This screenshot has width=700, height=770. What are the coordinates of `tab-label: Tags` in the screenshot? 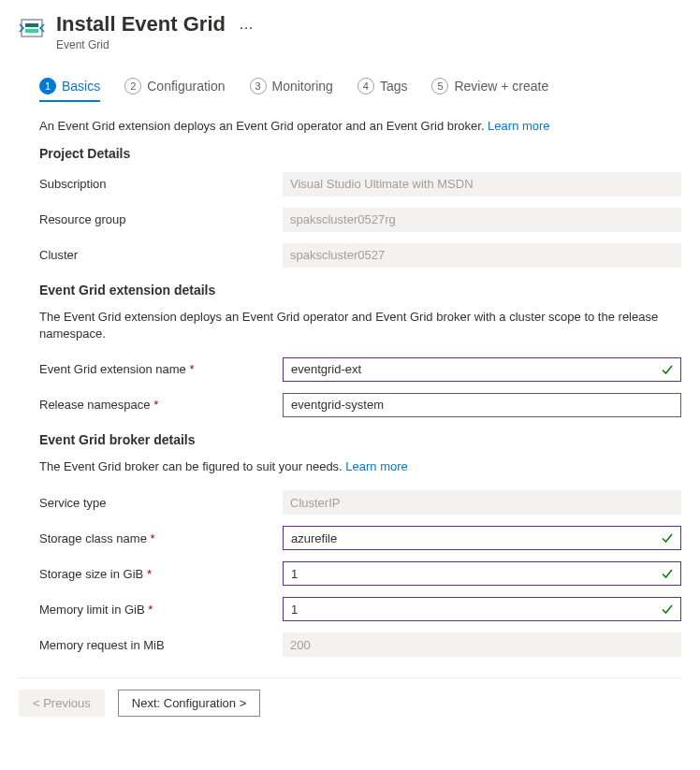 It's located at (394, 86).